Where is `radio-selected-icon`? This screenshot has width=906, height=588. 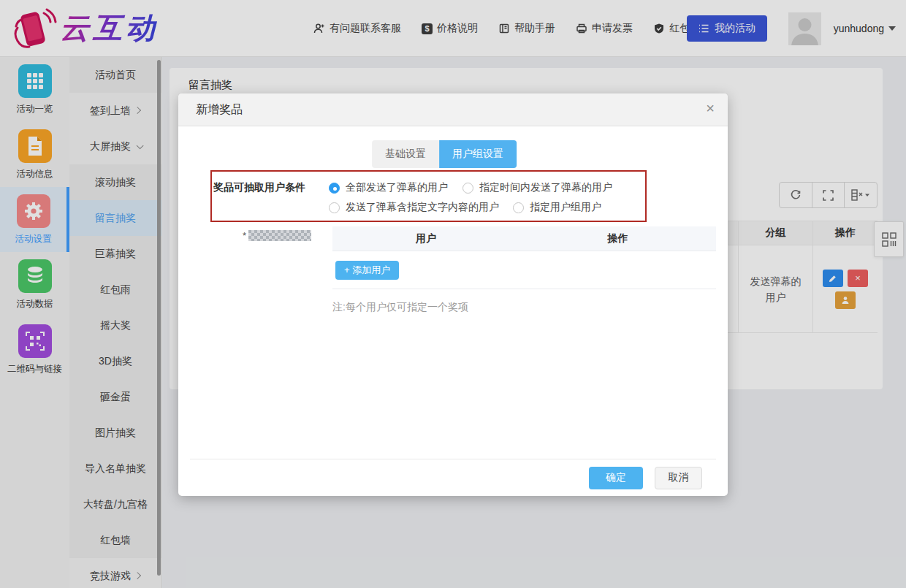
radio-selected-icon is located at coordinates (335, 188).